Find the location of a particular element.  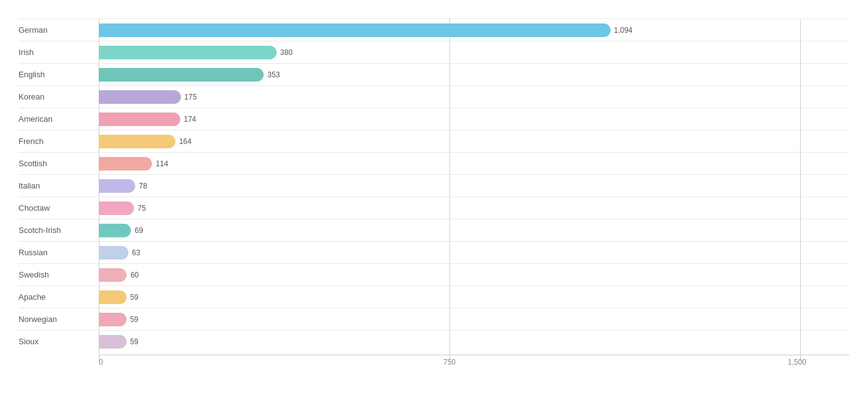

bar-label: Norwegian is located at coordinates (59, 319).